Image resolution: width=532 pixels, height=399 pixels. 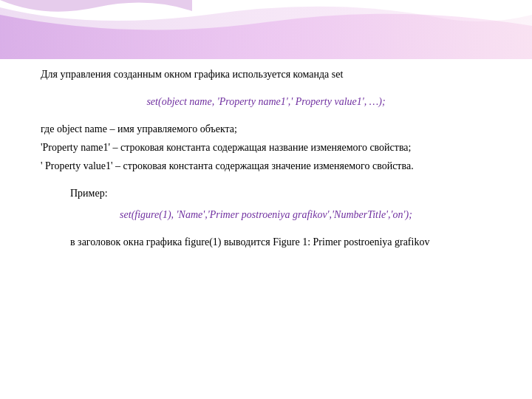 What do you see at coordinates (266, 166) in the screenshot?
I see `desc-line-3: ' Property value1' – строковая константа…` at bounding box center [266, 166].